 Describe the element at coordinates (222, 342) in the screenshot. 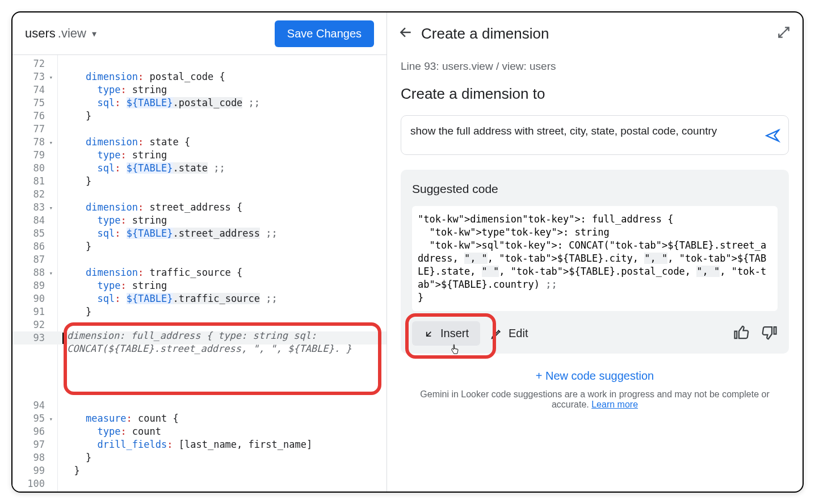

I see `inline-suggestion-preview: dimension: full_address { type: string s…` at that location.